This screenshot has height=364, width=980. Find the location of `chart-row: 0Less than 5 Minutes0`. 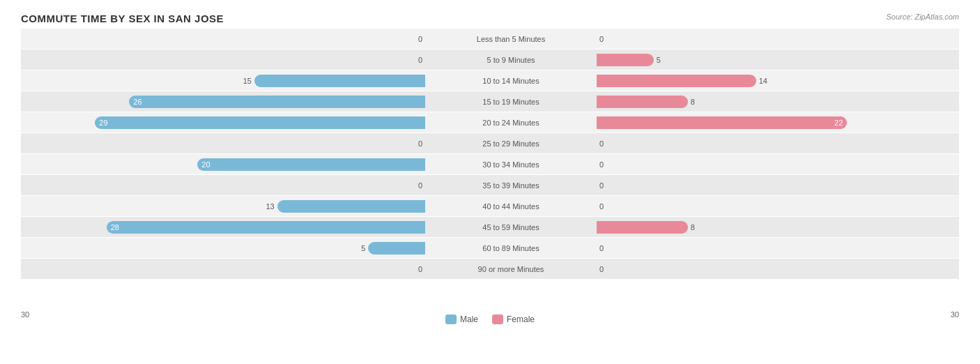

chart-row: 0Less than 5 Minutes0 is located at coordinates (490, 39).